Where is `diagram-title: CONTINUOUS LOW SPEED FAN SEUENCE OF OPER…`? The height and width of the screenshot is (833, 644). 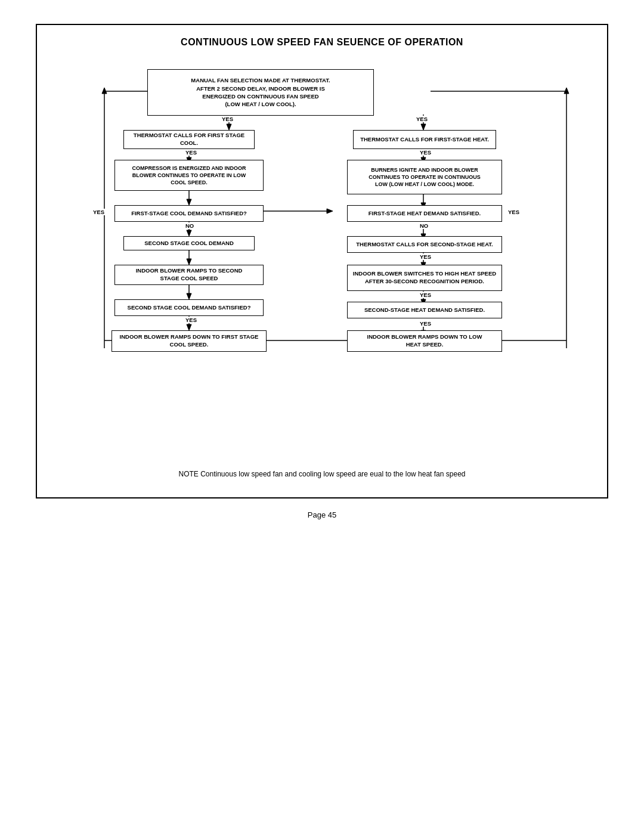 diagram-title: CONTINUOUS LOW SPEED FAN SEUENCE OF OPER… is located at coordinates (322, 42).